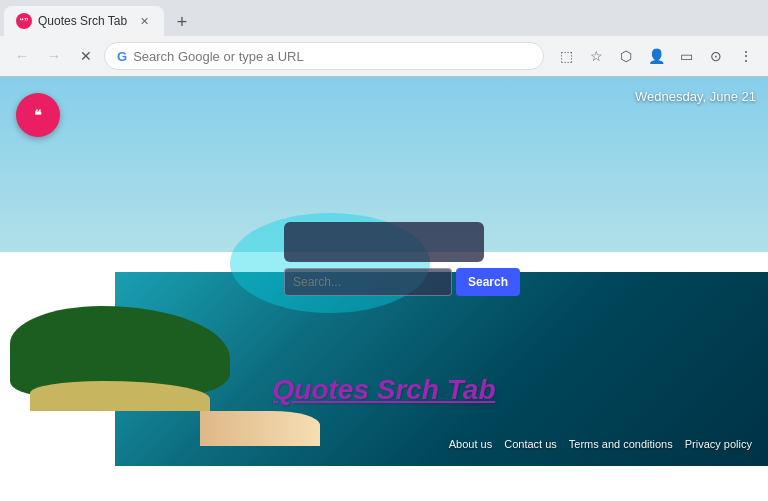 The image size is (768, 501). I want to click on account-icon: ⊙, so click(716, 56).